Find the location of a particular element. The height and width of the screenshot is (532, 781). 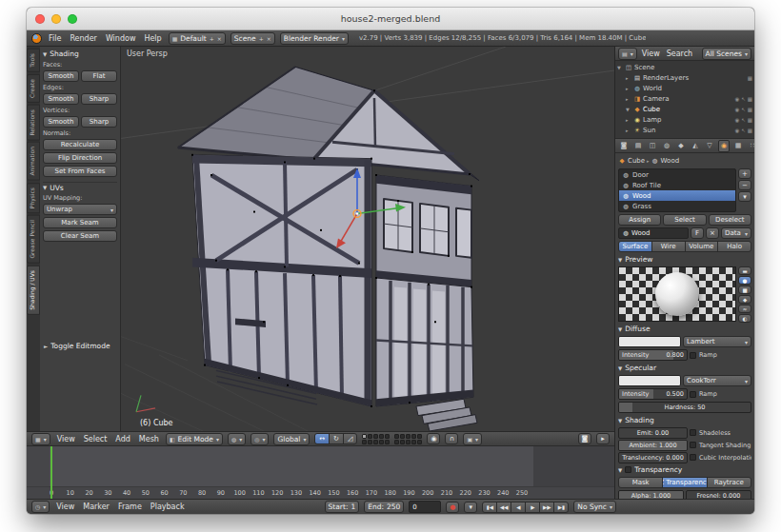

tab-shading-uvs: Shading / UVs is located at coordinates (33, 290).